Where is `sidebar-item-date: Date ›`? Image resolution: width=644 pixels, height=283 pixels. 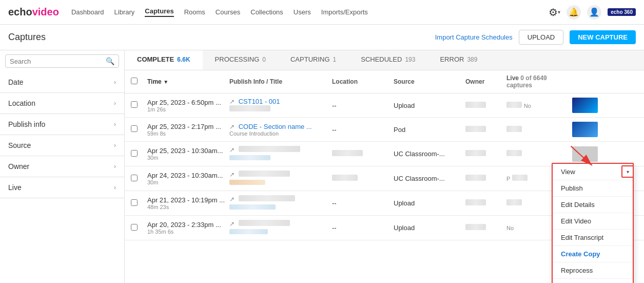 sidebar-item-date: Date › is located at coordinates (62, 82).